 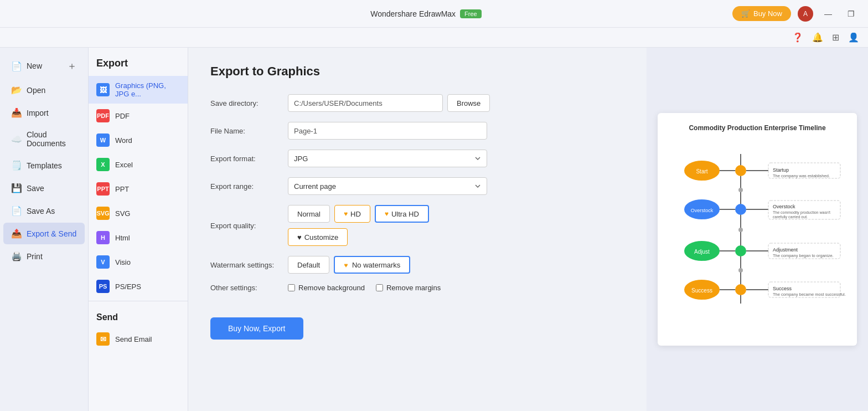 What do you see at coordinates (388, 158) in the screenshot?
I see `export-format-select: JPG PNG BMP GIF TIFF` at bounding box center [388, 158].